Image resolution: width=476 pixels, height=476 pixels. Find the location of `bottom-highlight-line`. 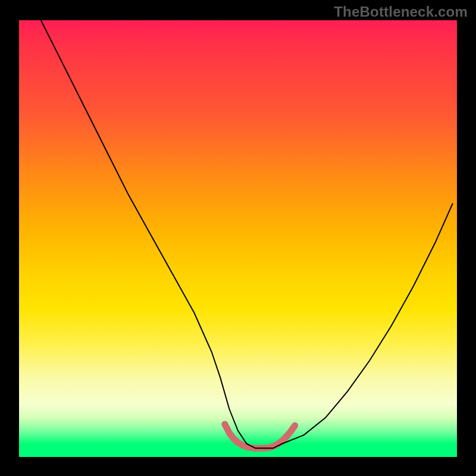

bottom-highlight-line is located at coordinates (260, 436).